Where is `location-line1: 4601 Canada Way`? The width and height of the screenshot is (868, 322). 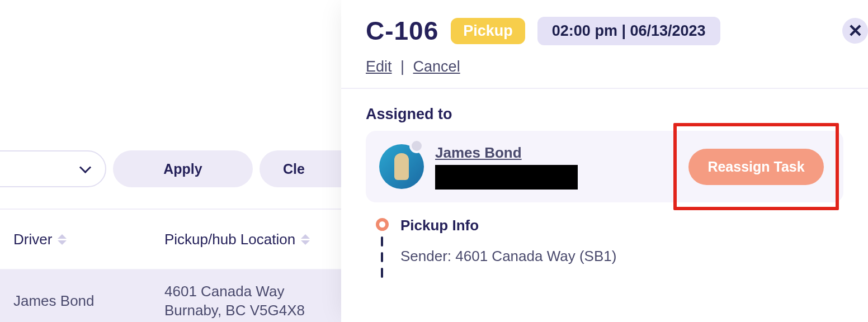
location-line1: 4601 Canada Way is located at coordinates (235, 292).